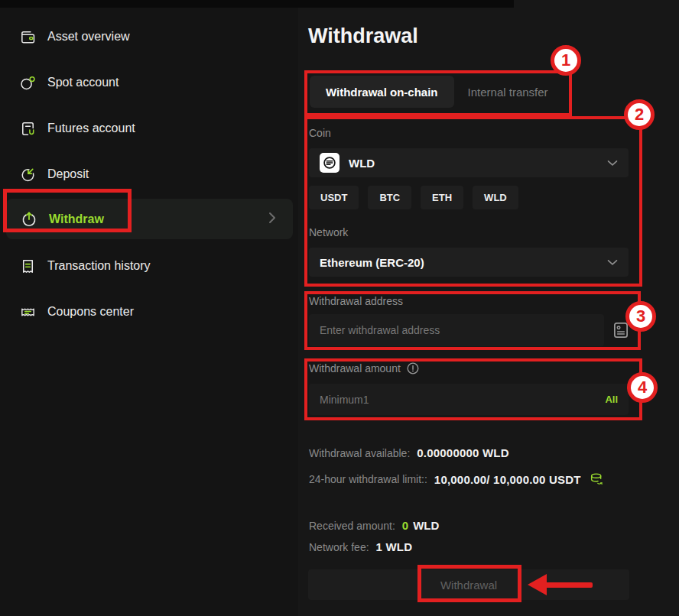 The width and height of the screenshot is (679, 616). Describe the element at coordinates (369, 479) in the screenshot. I see `withdrawal-limit-label: 24-hour withdrawal limit::` at that location.